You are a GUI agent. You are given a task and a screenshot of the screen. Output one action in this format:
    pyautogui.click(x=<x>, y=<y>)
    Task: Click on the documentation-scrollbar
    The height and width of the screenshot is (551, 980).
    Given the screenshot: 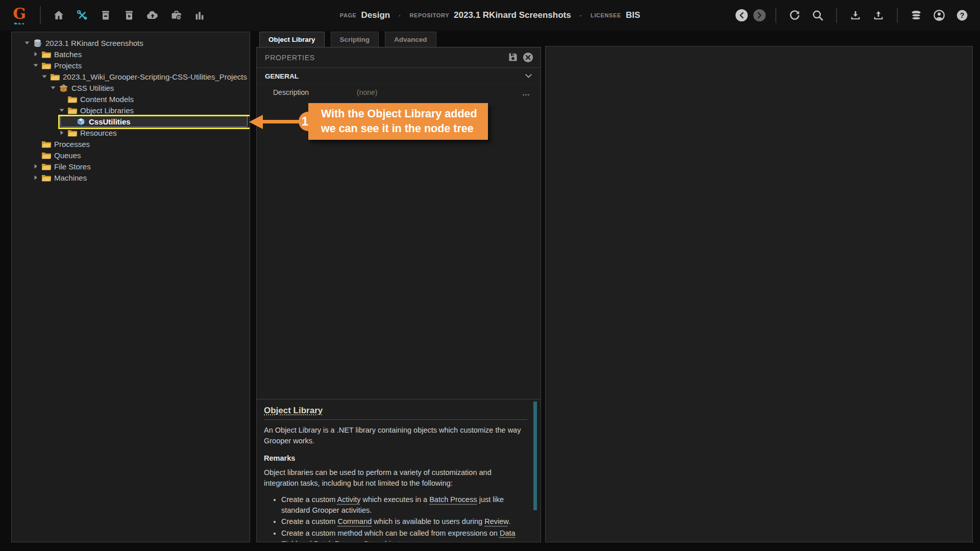 What is the action you would take?
    pyautogui.click(x=535, y=456)
    